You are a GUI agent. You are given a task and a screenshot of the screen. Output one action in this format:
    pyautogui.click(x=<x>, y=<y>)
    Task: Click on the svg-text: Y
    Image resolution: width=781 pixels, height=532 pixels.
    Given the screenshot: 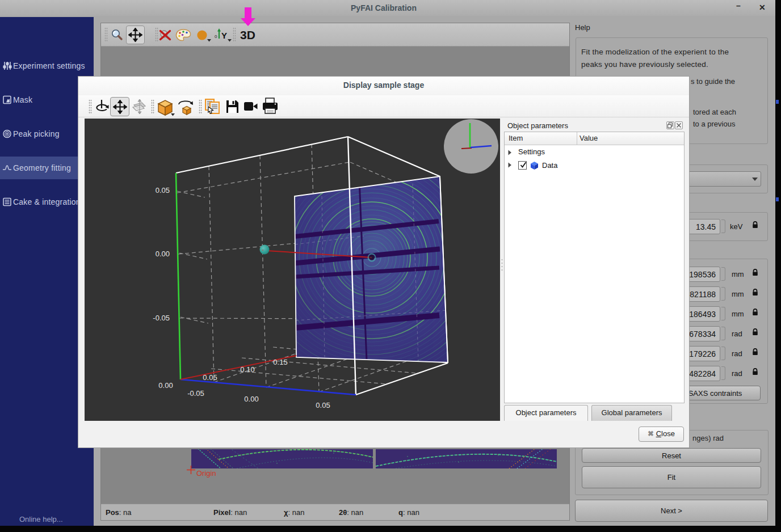 What is the action you would take?
    pyautogui.click(x=224, y=35)
    